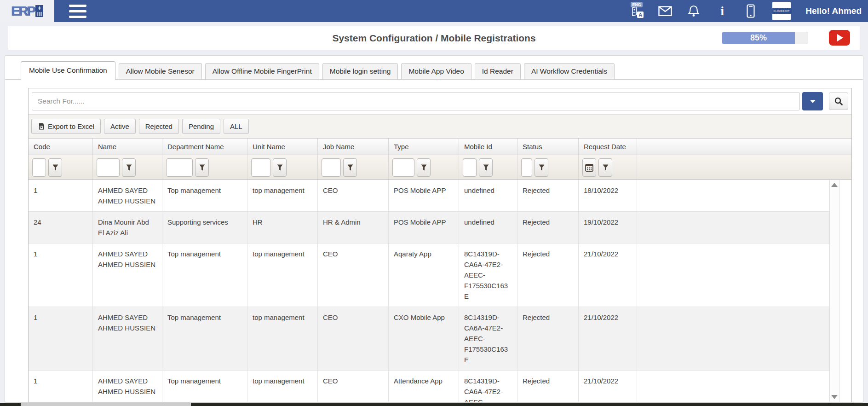  Describe the element at coordinates (589, 168) in the screenshot. I see `date-picker-button-request-date` at that location.